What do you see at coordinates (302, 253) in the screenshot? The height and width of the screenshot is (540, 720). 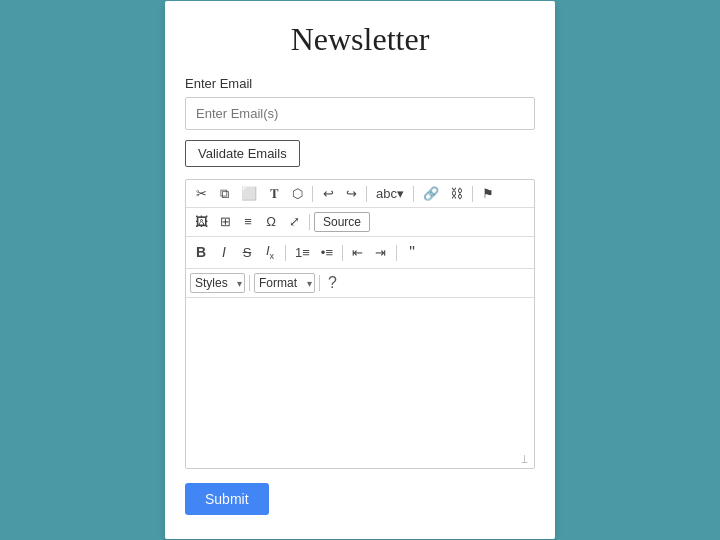 I see `ordered-list-button: 1≡` at bounding box center [302, 253].